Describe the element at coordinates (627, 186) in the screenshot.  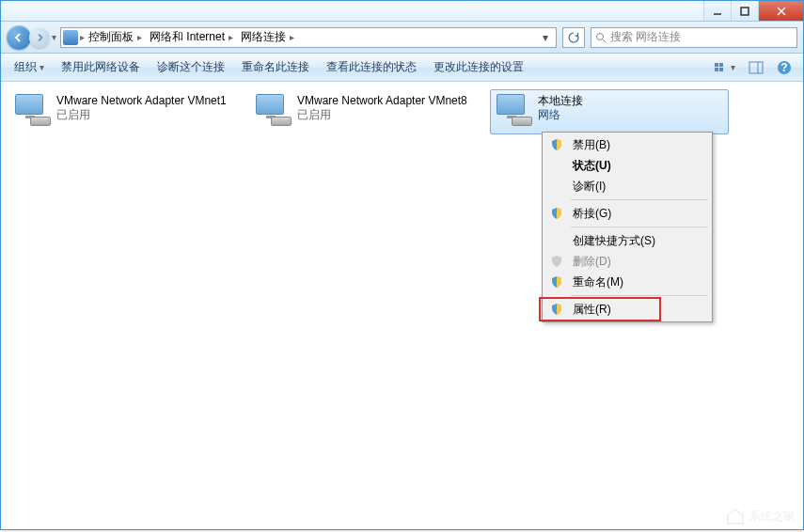
I see `ctx-diagnose: 诊断(I)` at that location.